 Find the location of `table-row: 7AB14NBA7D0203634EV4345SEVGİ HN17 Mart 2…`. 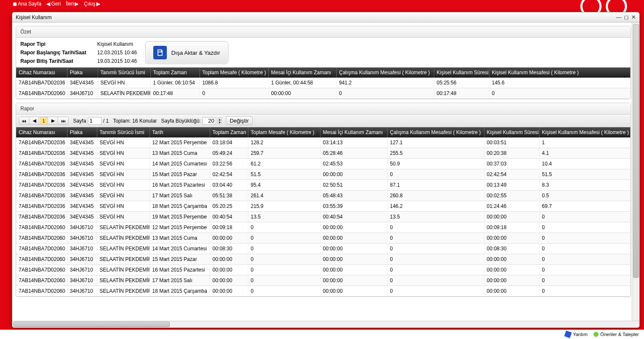

table-row: 7AB14NBA7D0203634EV4345SEVGİ HN17 Mart 2… is located at coordinates (323, 196).